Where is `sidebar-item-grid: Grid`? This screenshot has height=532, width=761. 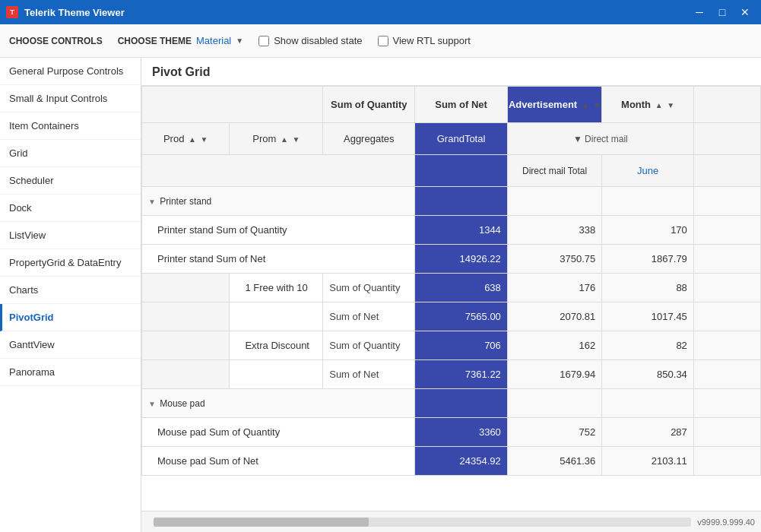
sidebar-item-grid: Grid is located at coordinates (70, 154).